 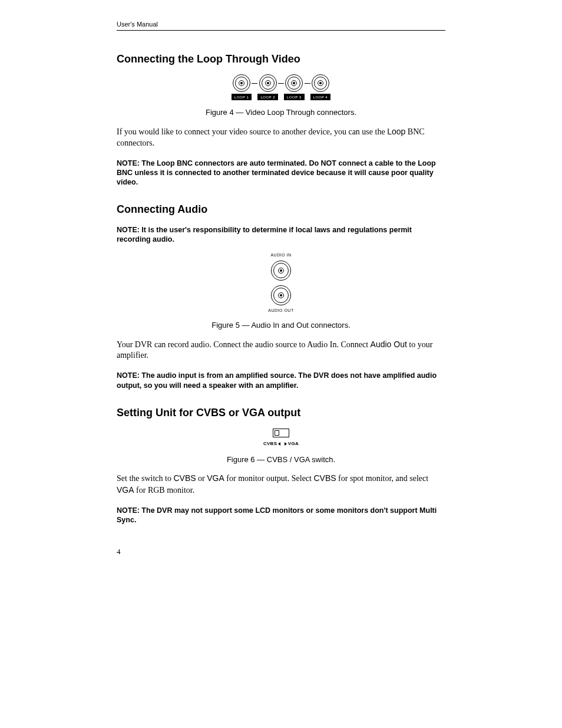 I want to click on note-text: NOTE: The audio input is from an amplifi…, so click(x=281, y=381).